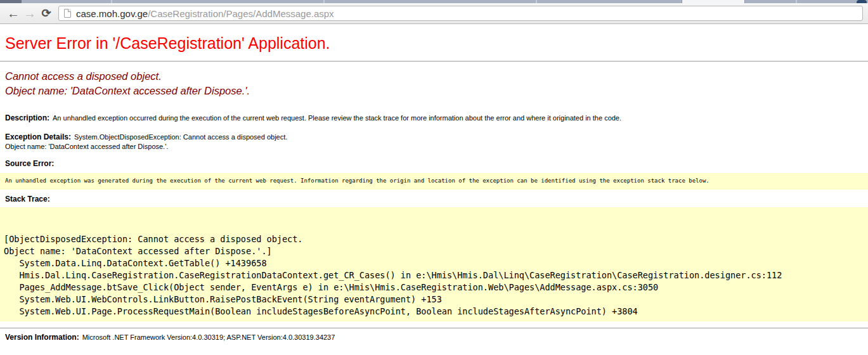 The image size is (868, 355). Describe the element at coordinates (862, 1) in the screenshot. I see `window-control` at that location.